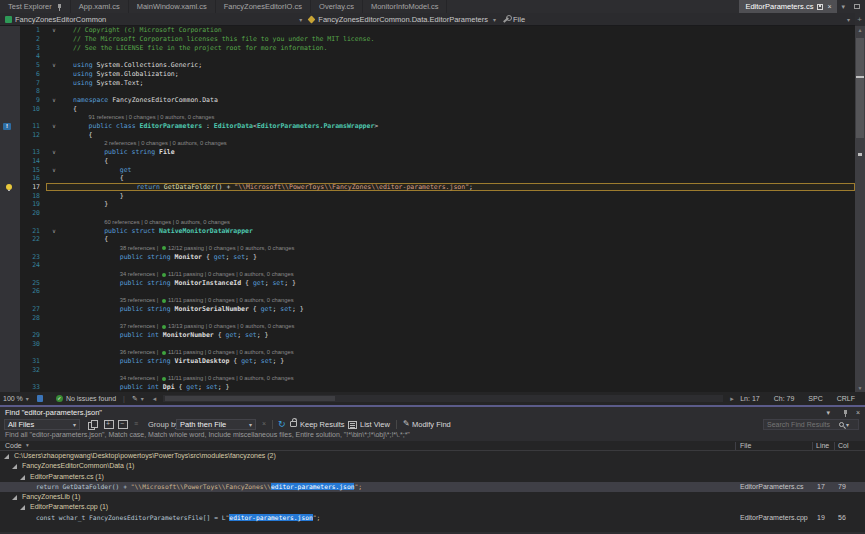 The height and width of the screenshot is (534, 865). Describe the element at coordinates (428, 144) in the screenshot. I see `codelens-row: 2 references | 0 changes | 0 authors, 0 …` at that location.